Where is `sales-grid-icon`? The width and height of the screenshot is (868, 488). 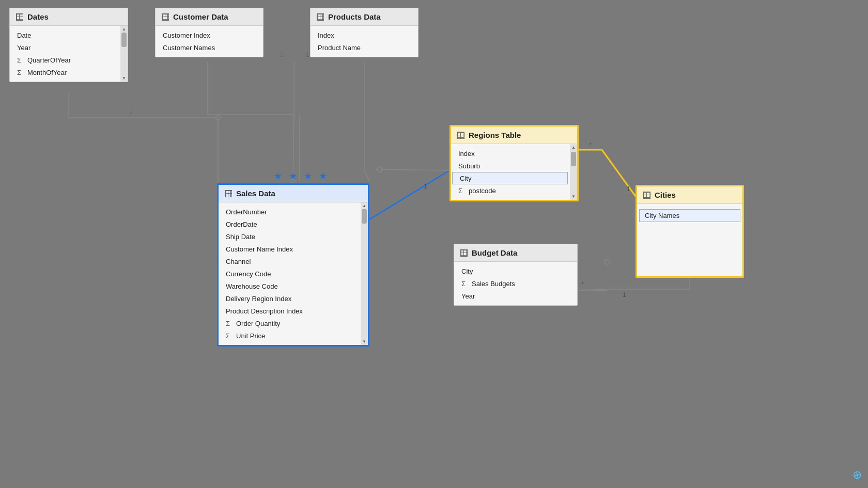 sales-grid-icon is located at coordinates (228, 194).